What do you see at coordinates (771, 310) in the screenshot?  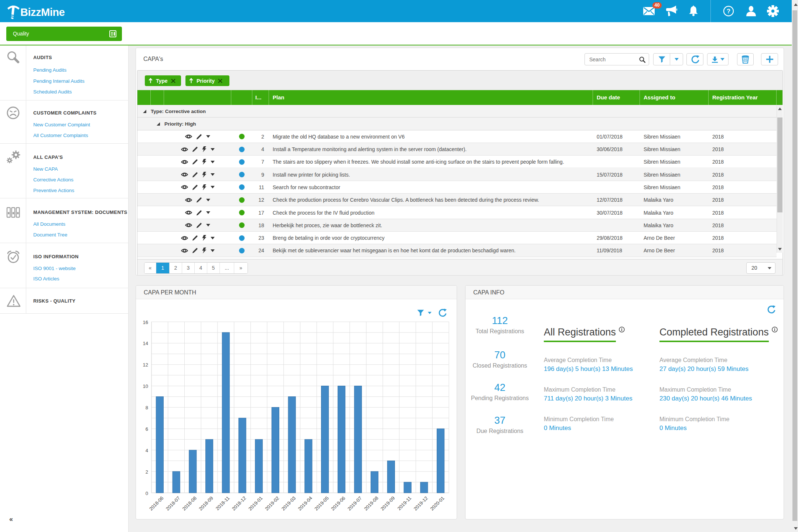 I see `refresh-icon` at bounding box center [771, 310].